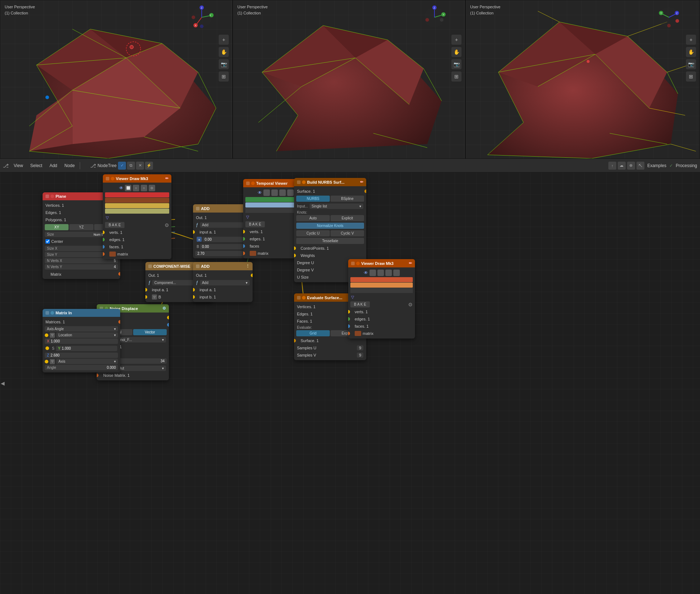  What do you see at coordinates (691, 77) in the screenshot?
I see `grid-icon-3: ⊞` at bounding box center [691, 77].